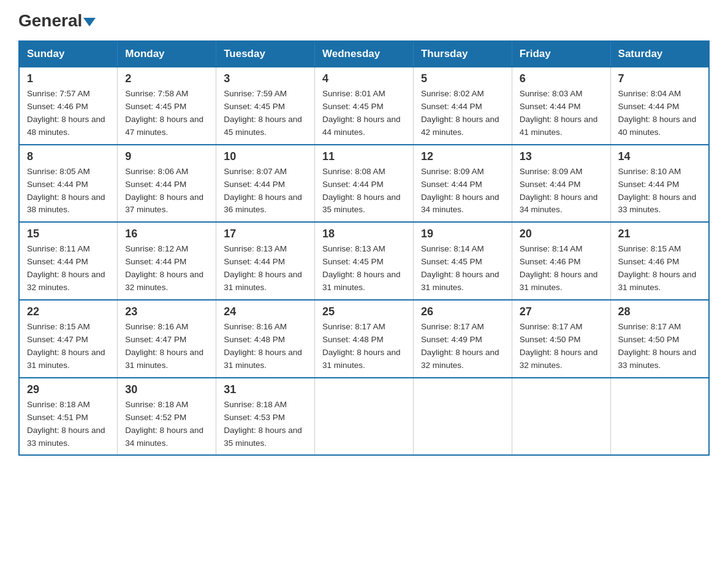  I want to click on day-info: Sunrise: 8:03 AMSunset: 4:44 PMDaylight:…, so click(561, 113).